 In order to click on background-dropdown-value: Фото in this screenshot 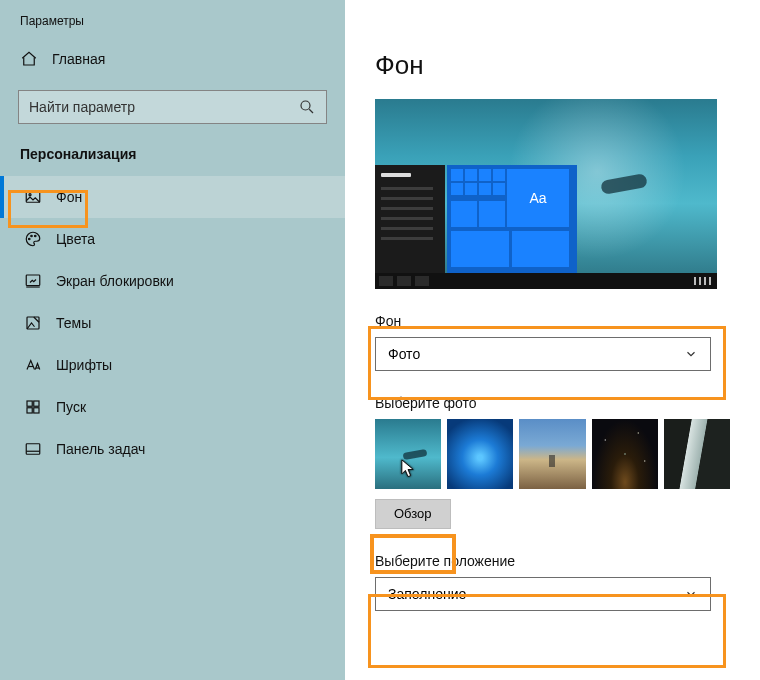, I will do `click(404, 354)`.